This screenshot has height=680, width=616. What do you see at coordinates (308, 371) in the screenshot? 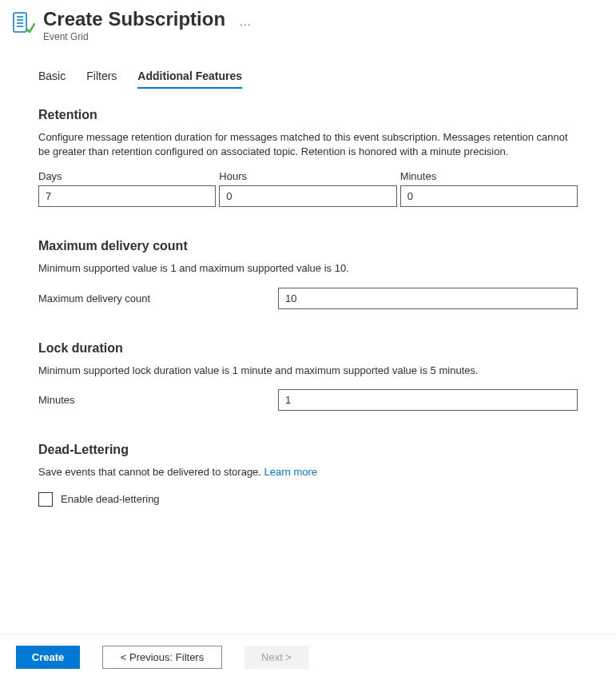
I see `lock-description: Minimum supported lock duration value is…` at bounding box center [308, 371].